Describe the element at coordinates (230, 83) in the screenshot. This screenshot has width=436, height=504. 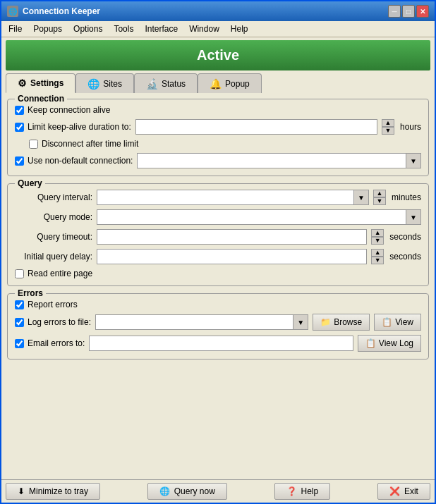
I see `tab-popup: 🔔 Popup` at that location.